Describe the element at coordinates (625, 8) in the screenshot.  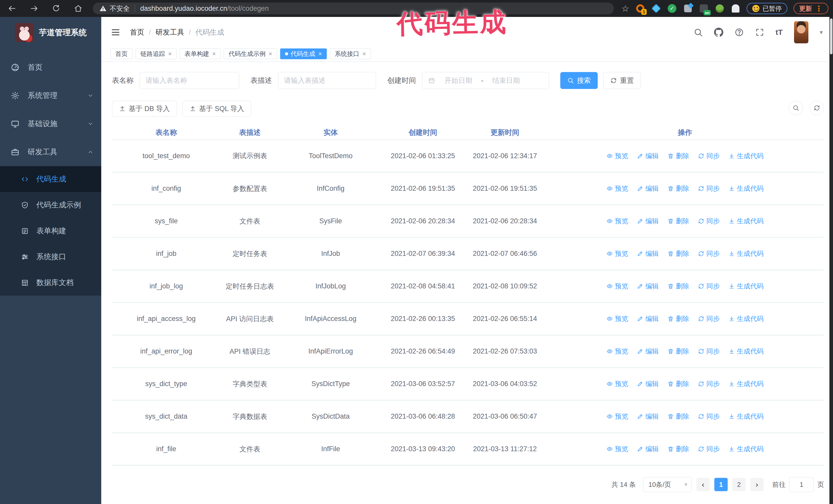
I see `bookmark-star-icon: ☆` at that location.